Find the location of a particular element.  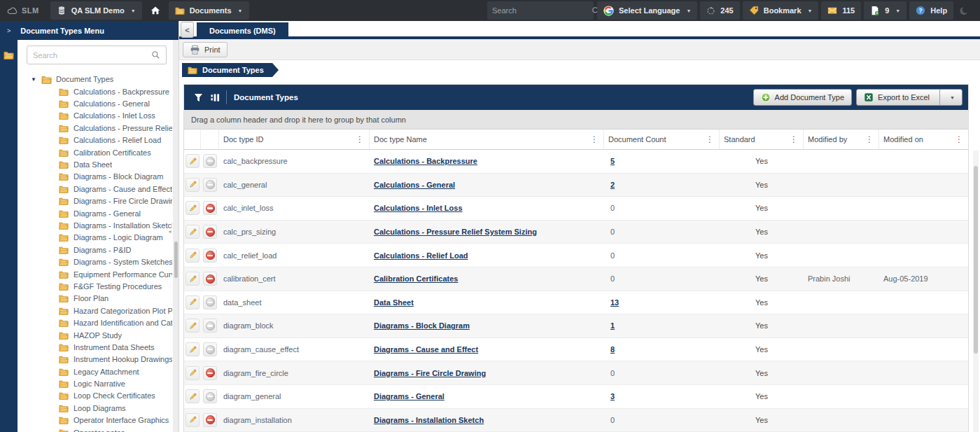

search-icon is located at coordinates (155, 55).